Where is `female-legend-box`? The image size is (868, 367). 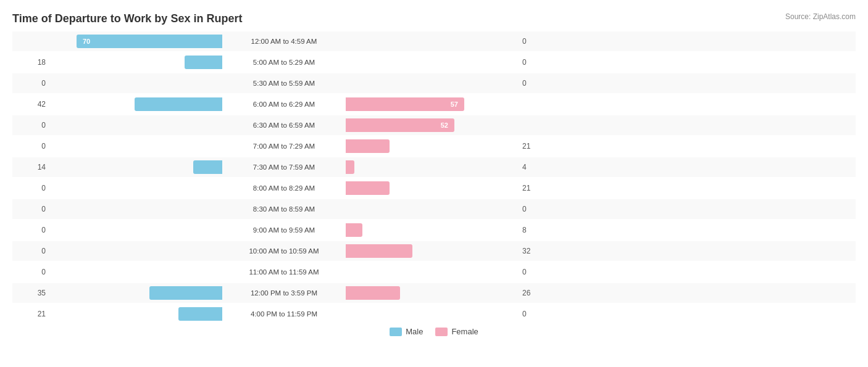
female-legend-box is located at coordinates (441, 332).